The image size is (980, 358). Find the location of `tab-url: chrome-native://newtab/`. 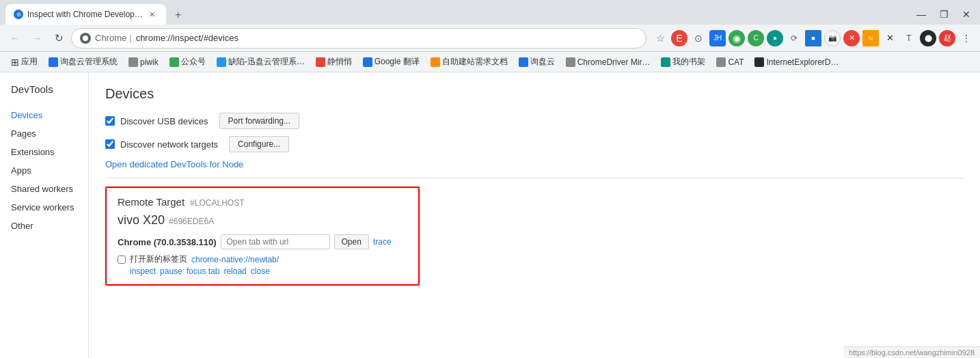

tab-url: chrome-native://newtab/ is located at coordinates (235, 260).